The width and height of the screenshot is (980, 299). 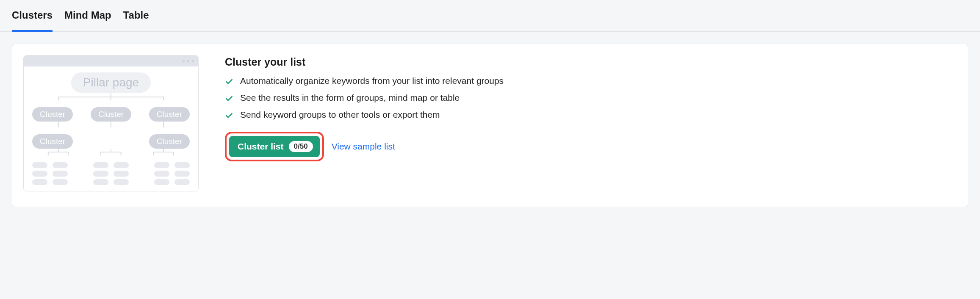 What do you see at coordinates (340, 115) in the screenshot?
I see `bullet-text: Send keyword groups to other tools or ex…` at bounding box center [340, 115].